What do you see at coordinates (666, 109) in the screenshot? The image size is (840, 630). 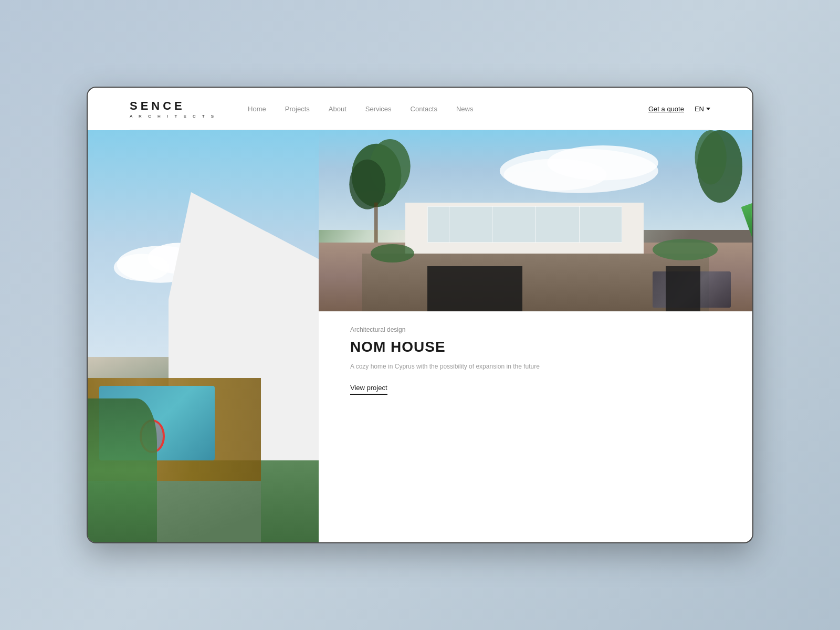 I see `get-quote-link: Get a quote` at bounding box center [666, 109].